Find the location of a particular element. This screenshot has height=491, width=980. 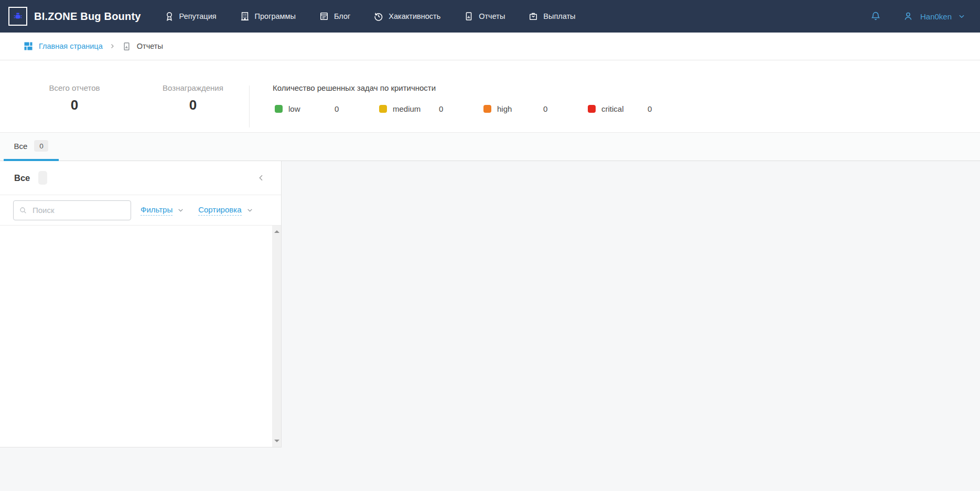

scroll-up-arrow is located at coordinates (277, 232).